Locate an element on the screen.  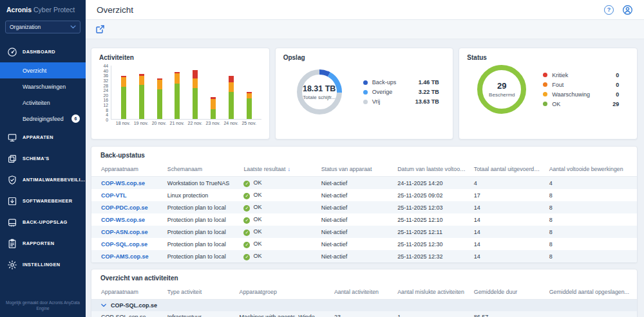
column-header-aantal-mislukte-activiteiten: Aantal mislukte activiteiten is located at coordinates (431, 293).